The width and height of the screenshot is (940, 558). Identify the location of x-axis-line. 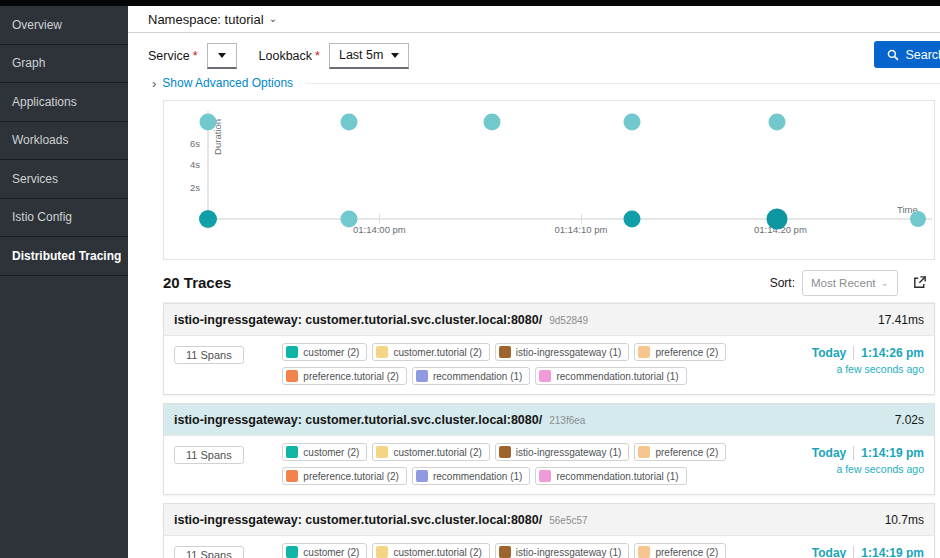
(570, 219).